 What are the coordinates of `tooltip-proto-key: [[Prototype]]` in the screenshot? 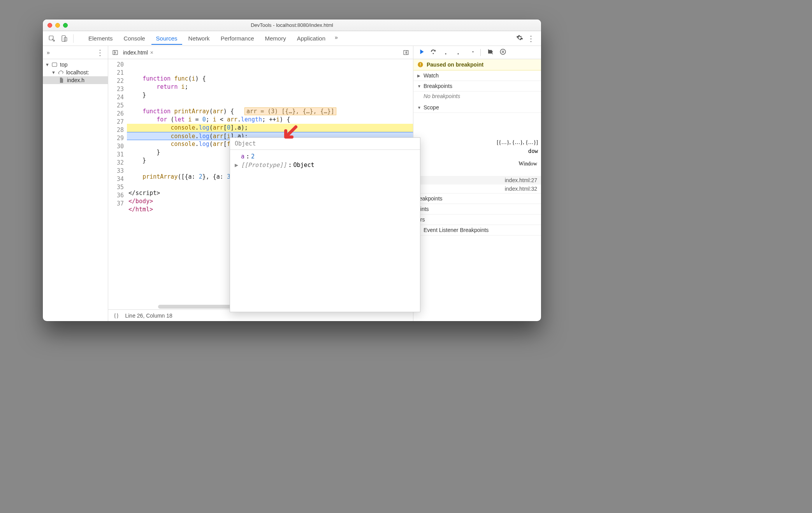 It's located at (264, 165).